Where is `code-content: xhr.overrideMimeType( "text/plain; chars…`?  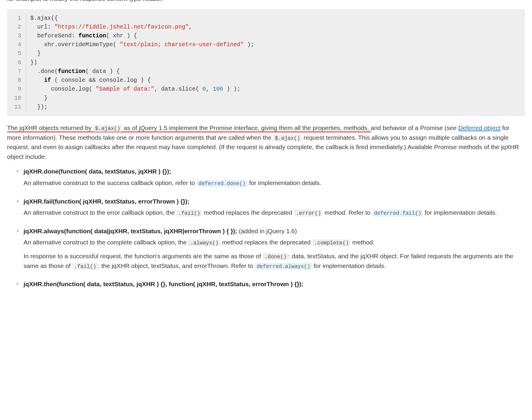 code-content: xhr.overrideMimeType( "text/plain; chars… is located at coordinates (140, 45).